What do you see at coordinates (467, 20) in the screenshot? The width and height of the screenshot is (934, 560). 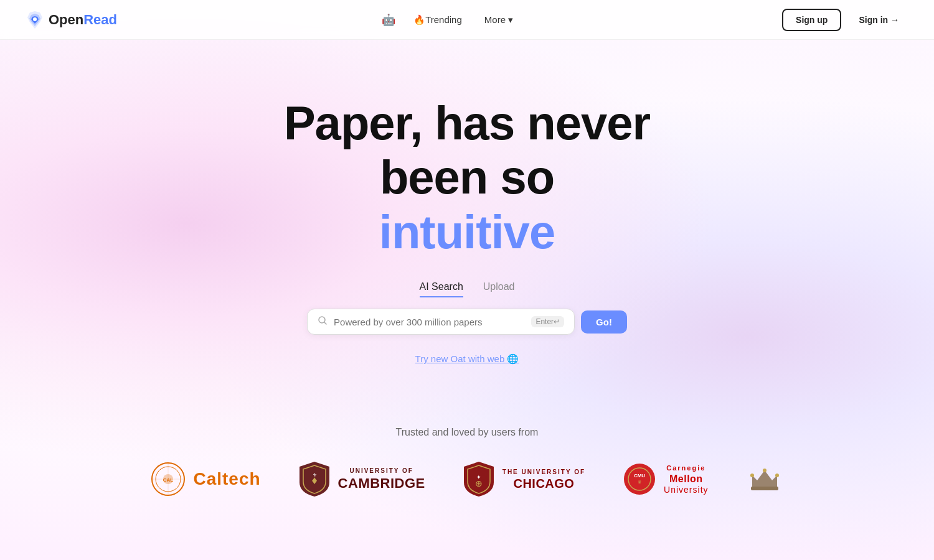 I see `navbar: OpenRead 🤖 🔥Trending More ▾ Sign up Sign…` at bounding box center [467, 20].